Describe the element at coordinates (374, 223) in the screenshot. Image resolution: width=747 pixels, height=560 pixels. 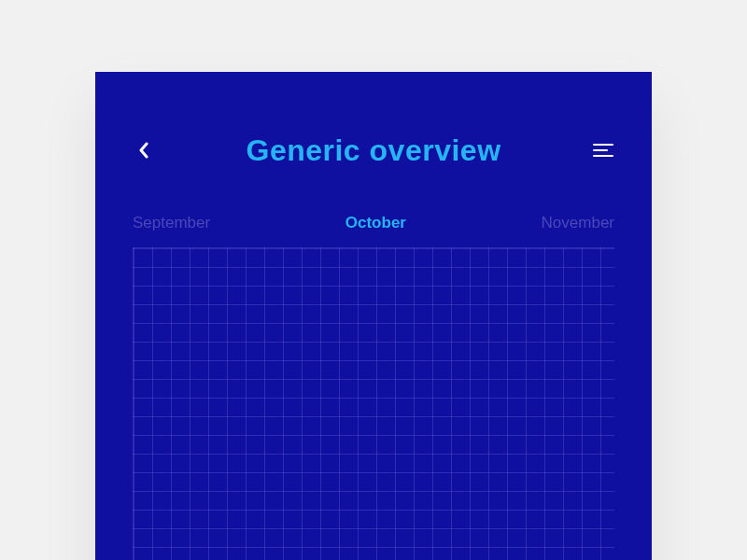
I see `month-navigation: September October November` at that location.